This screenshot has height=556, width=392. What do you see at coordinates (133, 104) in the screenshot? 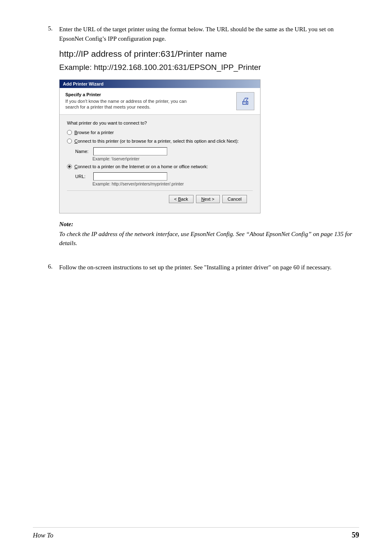
I see `wizard-header-desc: If you don't know the name or address of…` at bounding box center [133, 104].